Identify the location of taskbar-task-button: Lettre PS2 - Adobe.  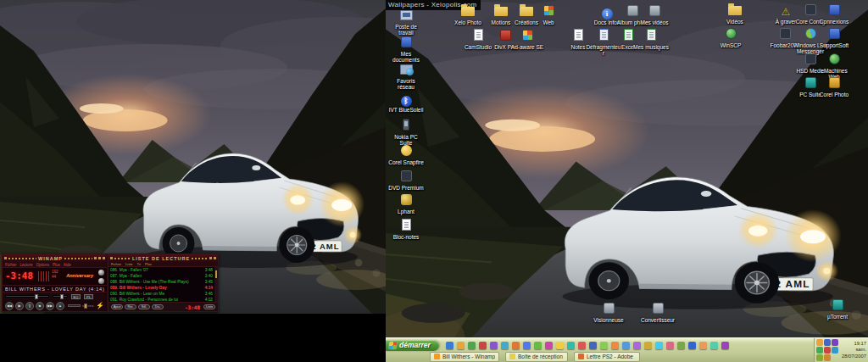
(607, 357).